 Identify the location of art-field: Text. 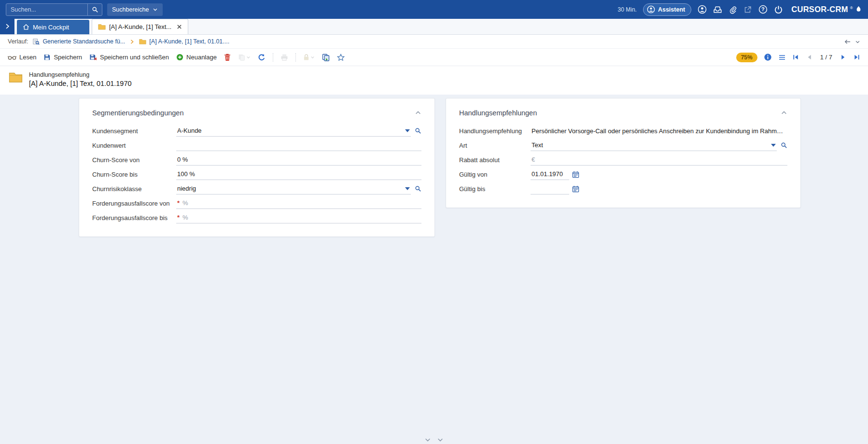
(654, 145).